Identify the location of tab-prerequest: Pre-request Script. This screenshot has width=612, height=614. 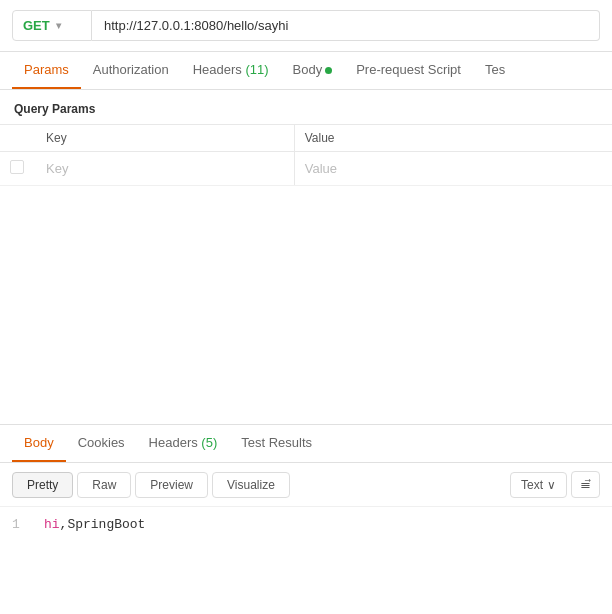
(408, 70).